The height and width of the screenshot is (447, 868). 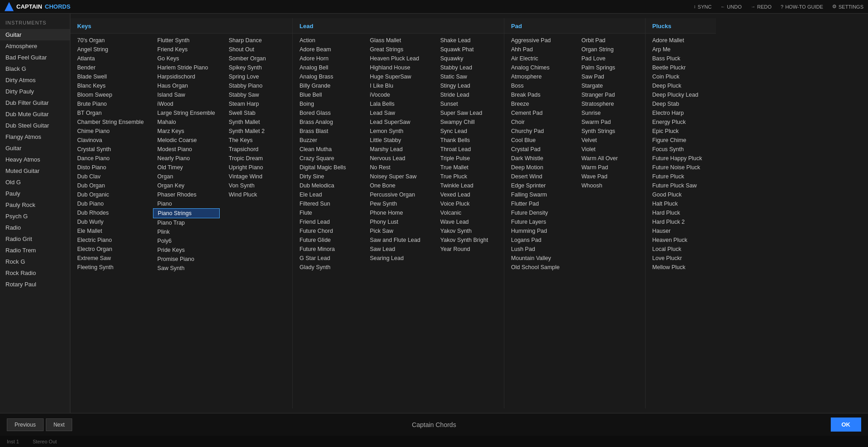 I want to click on list-item: Voice Pluck, so click(x=469, y=204).